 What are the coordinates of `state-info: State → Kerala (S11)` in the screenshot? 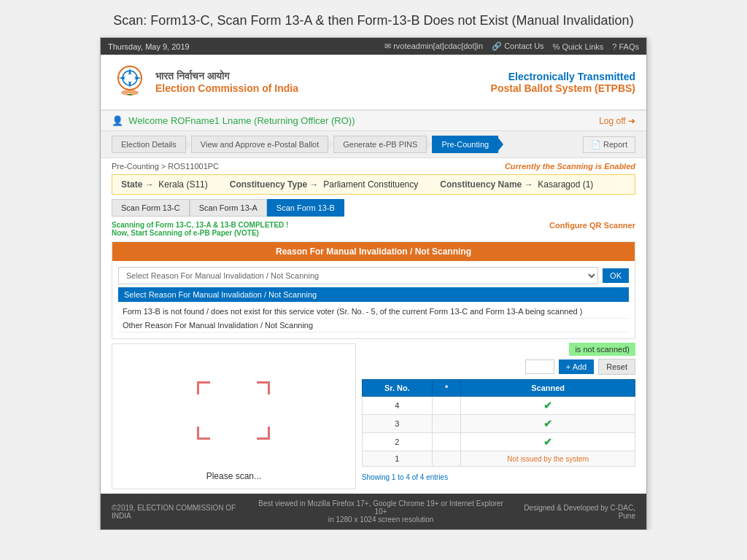 It's located at (165, 184).